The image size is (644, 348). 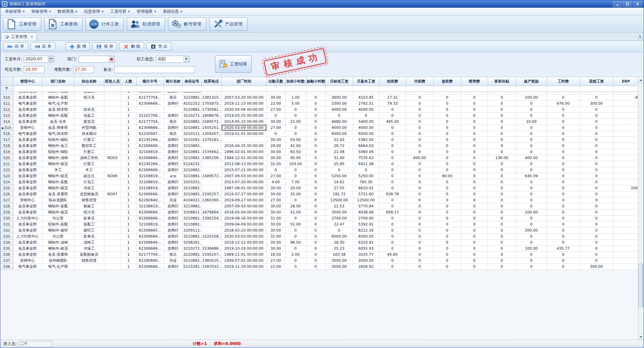 What do you see at coordinates (58, 158) in the screenshot?
I see `grid-cell: 钢制件-浇铸` at bounding box center [58, 158].